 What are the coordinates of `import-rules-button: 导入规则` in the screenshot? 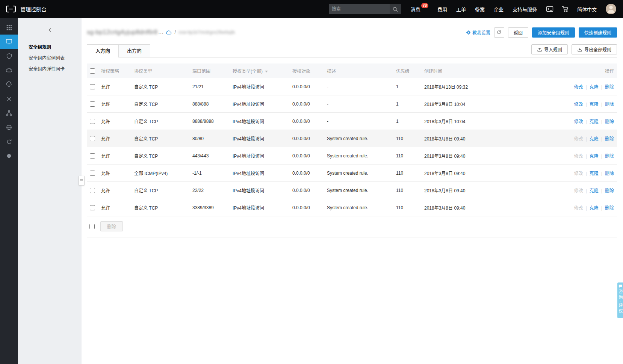 It's located at (549, 50).